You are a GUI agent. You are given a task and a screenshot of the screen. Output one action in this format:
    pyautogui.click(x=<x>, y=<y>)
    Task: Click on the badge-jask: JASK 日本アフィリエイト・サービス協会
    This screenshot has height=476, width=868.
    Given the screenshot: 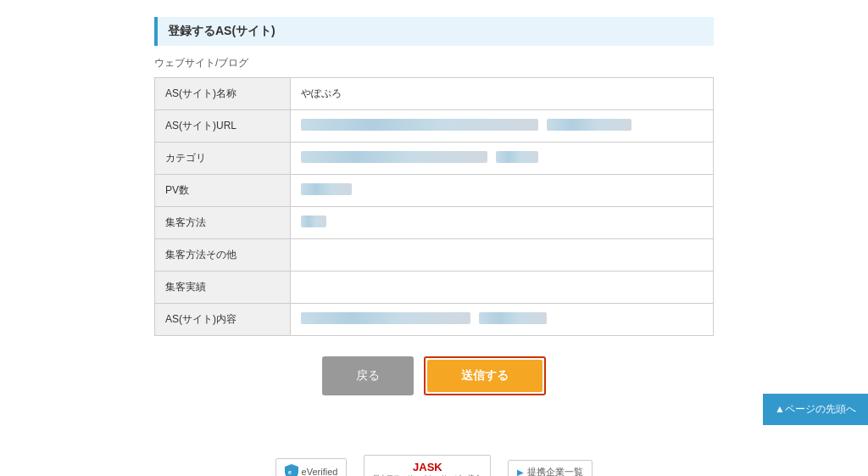 What is the action you would take?
    pyautogui.click(x=427, y=465)
    